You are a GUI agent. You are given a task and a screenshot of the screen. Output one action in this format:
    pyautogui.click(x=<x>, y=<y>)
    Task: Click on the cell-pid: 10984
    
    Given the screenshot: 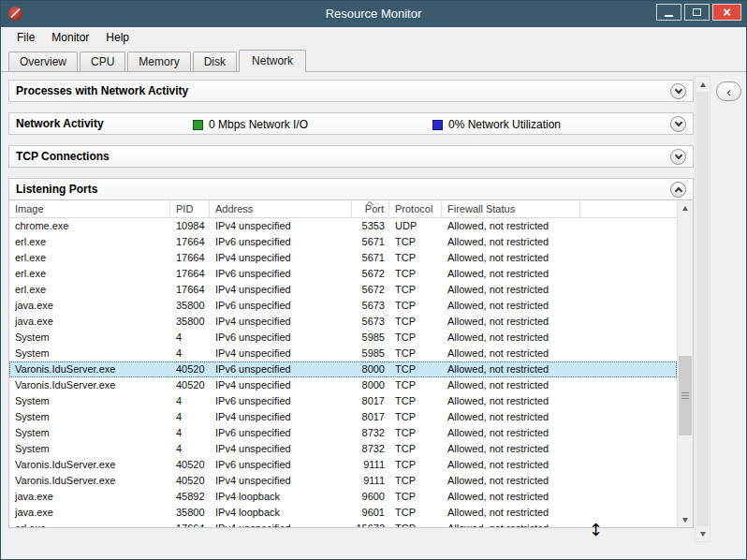 What is the action you would take?
    pyautogui.click(x=190, y=227)
    